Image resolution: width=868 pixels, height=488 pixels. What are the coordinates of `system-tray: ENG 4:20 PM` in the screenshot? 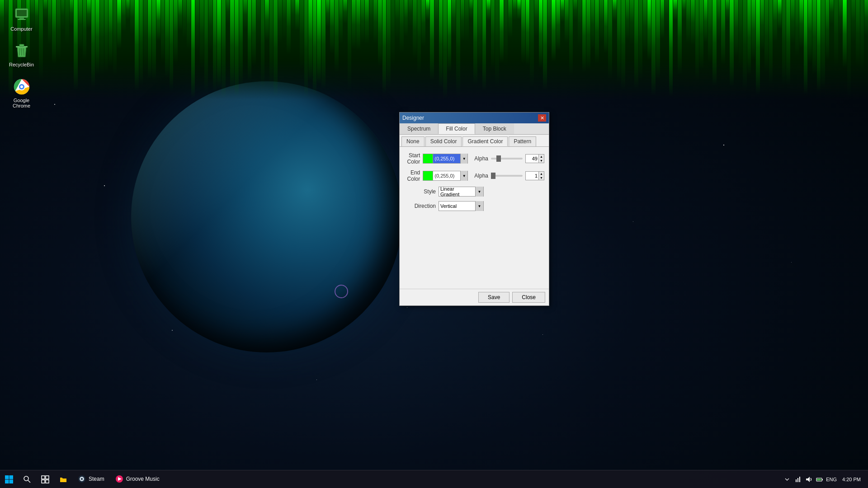 It's located at (824, 479).